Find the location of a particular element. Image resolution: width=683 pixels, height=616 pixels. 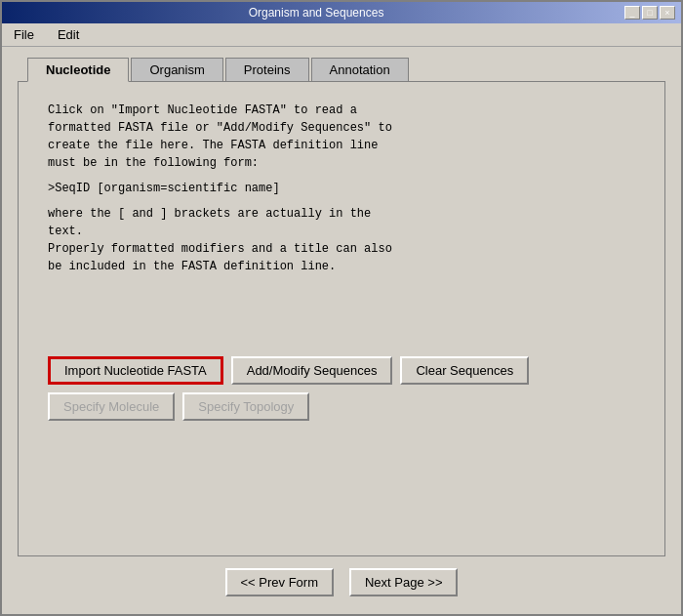

import-fasta-button: Import Nucleotide FASTA is located at coordinates (136, 371).